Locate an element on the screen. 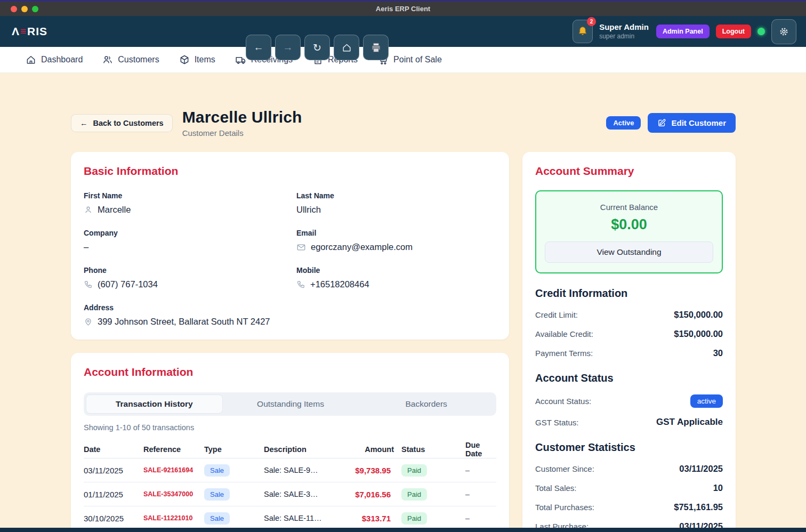 The height and width of the screenshot is (532, 806). back-arrow-icon: ← is located at coordinates (84, 123).